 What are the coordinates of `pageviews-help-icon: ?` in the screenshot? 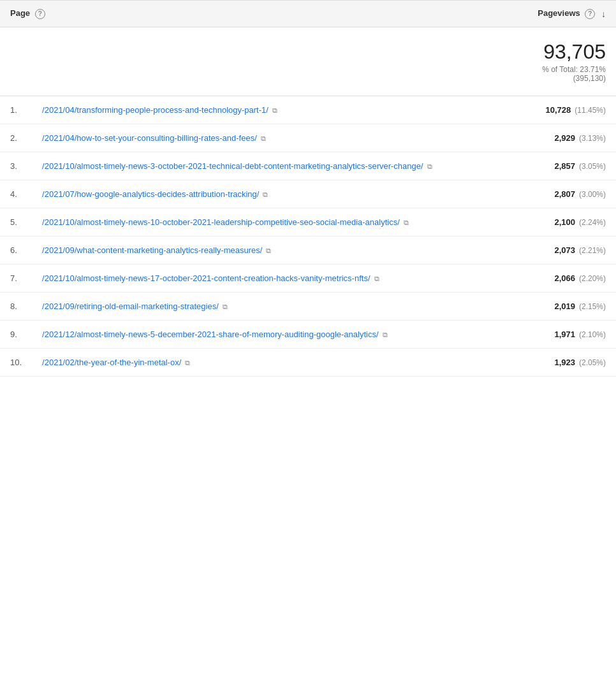 It's located at (590, 14).